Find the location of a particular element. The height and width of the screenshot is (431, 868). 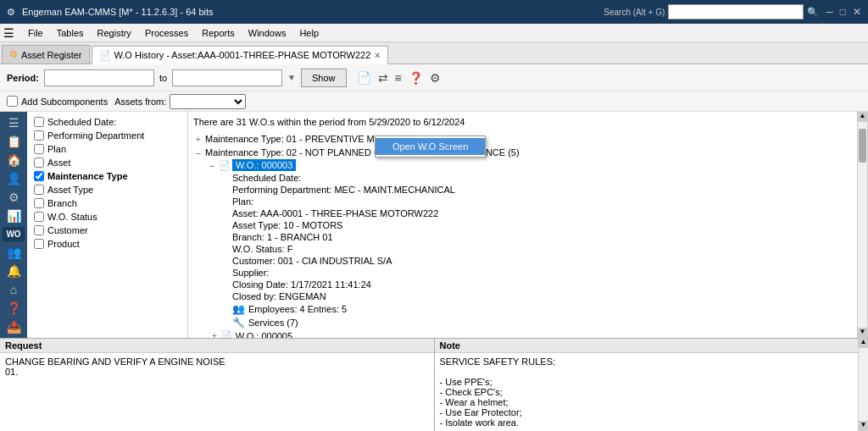

context-menu-open-wo: Open W.O Screen is located at coordinates (431, 146).